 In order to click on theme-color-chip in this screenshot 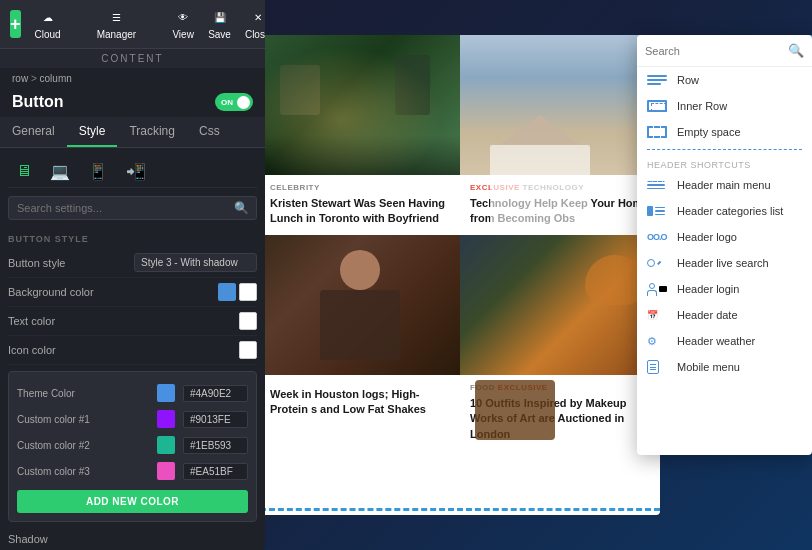, I will do `click(166, 393)`.